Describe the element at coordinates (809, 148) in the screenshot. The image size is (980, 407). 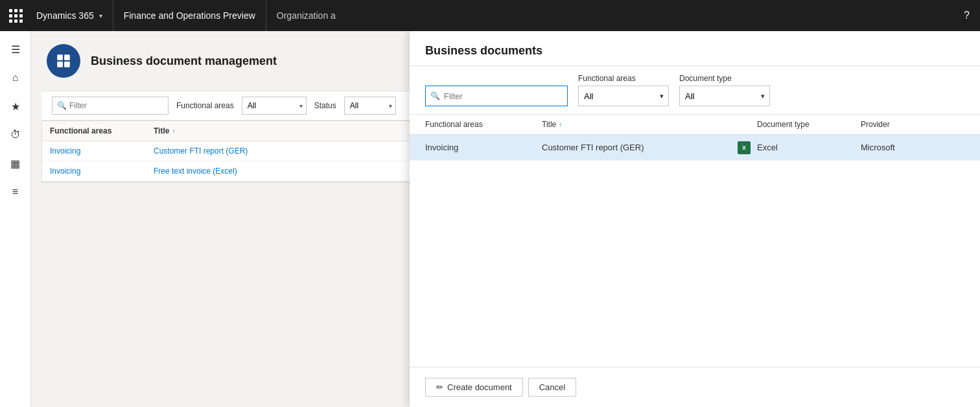
I see `panel-row1-document-type: Excel` at that location.